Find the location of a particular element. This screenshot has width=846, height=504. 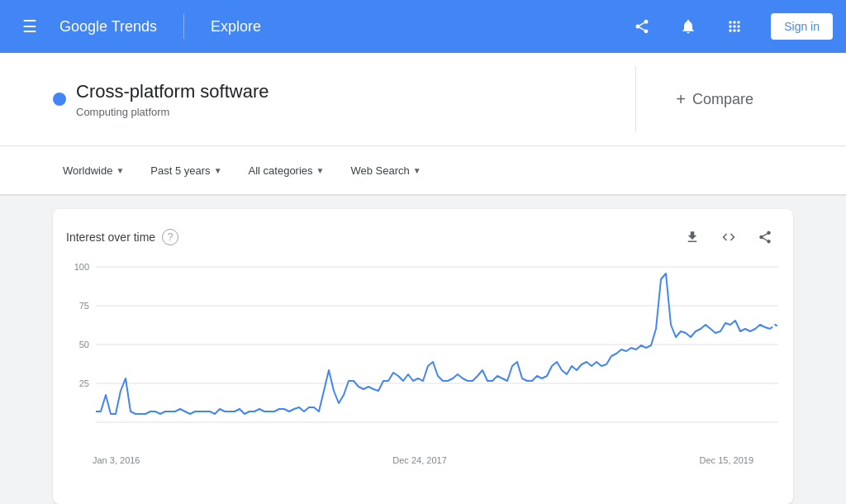

x-axis-labels: Jan 3, 2016 Dec 24, 2017 Dec 15, 2019 is located at coordinates (423, 459).